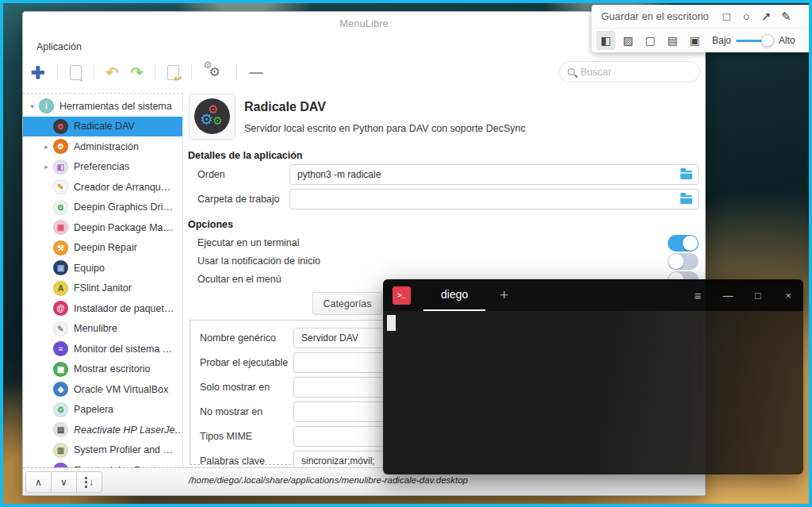  I want to click on tree-item: ⚙ Deepin Graphics Dri…, so click(103, 208).